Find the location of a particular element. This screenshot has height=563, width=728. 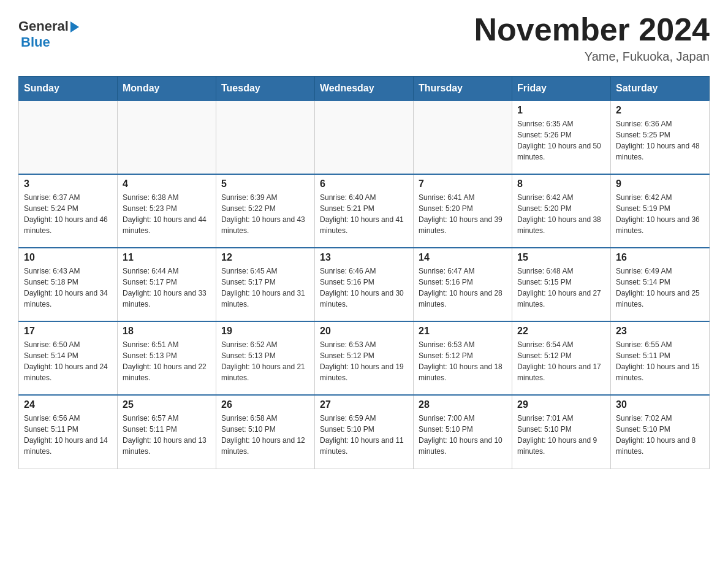

weekday-header-thursday: Thursday is located at coordinates (463, 89).